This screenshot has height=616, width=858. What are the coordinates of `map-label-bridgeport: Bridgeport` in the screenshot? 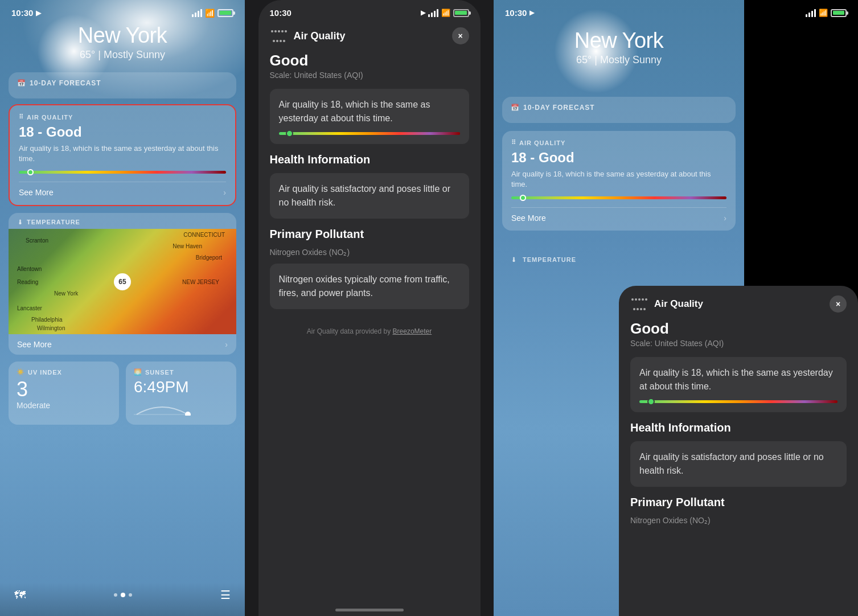 It's located at (209, 257).